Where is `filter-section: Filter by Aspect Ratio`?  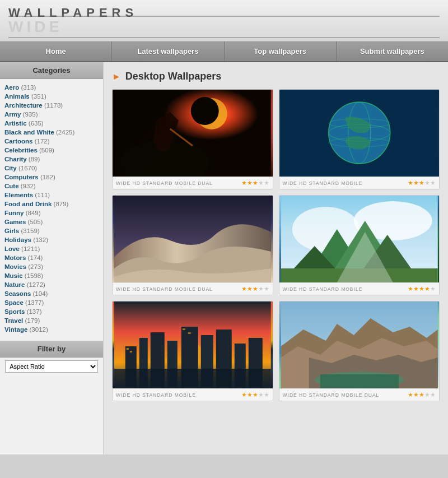 filter-section: Filter by Aspect Ratio is located at coordinates (52, 356).